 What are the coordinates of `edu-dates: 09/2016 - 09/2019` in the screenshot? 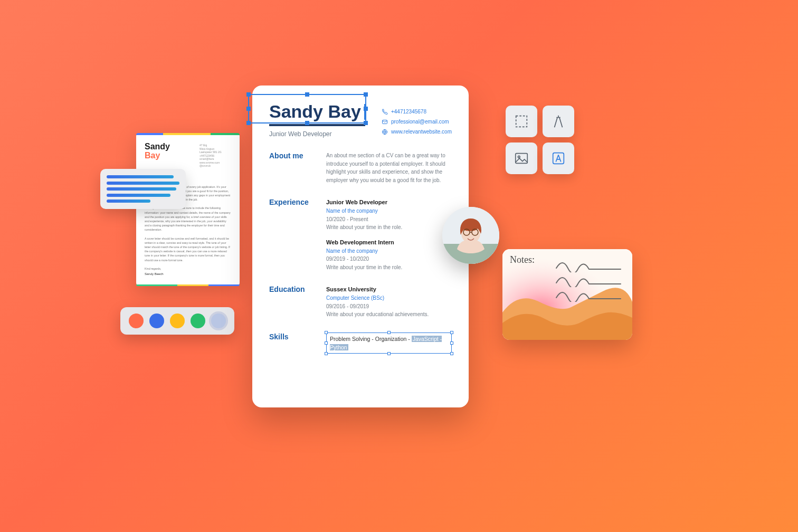 It's located at (347, 306).